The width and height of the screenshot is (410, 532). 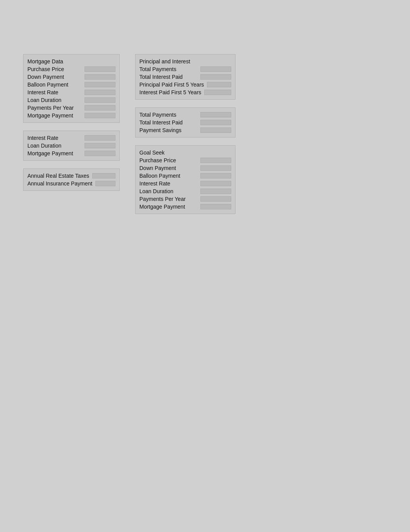 I want to click on annual-insurance-label: Annual Insurance Payment, so click(x=60, y=184).